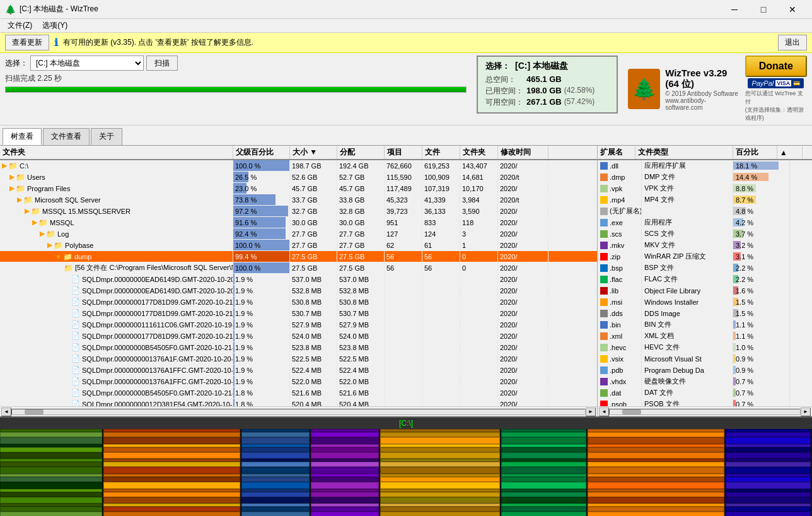 The image size is (812, 516). Describe the element at coordinates (299, 211) in the screenshot. I see `tree-row: ▶📁MSSQL 15.MSSQLSERVER97.2 %32.7 GB32.8 …` at that location.